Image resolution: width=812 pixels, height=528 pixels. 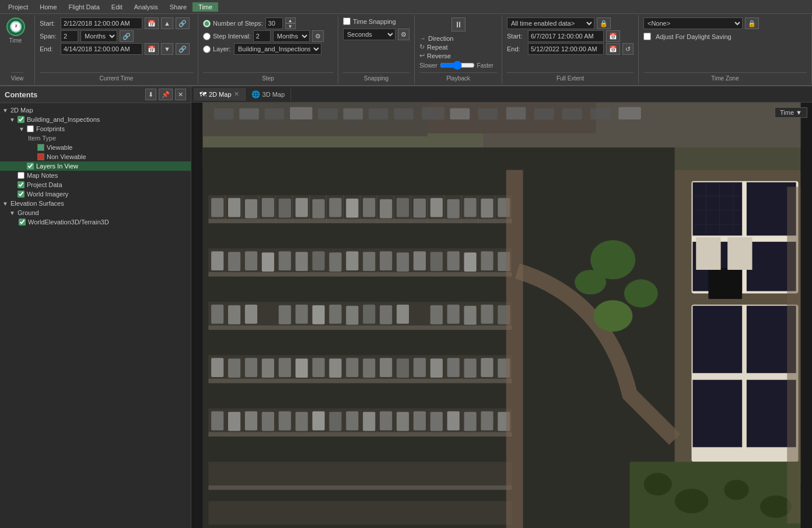 I want to click on tree-footprints: ▼ Footprints, so click(x=96, y=129).